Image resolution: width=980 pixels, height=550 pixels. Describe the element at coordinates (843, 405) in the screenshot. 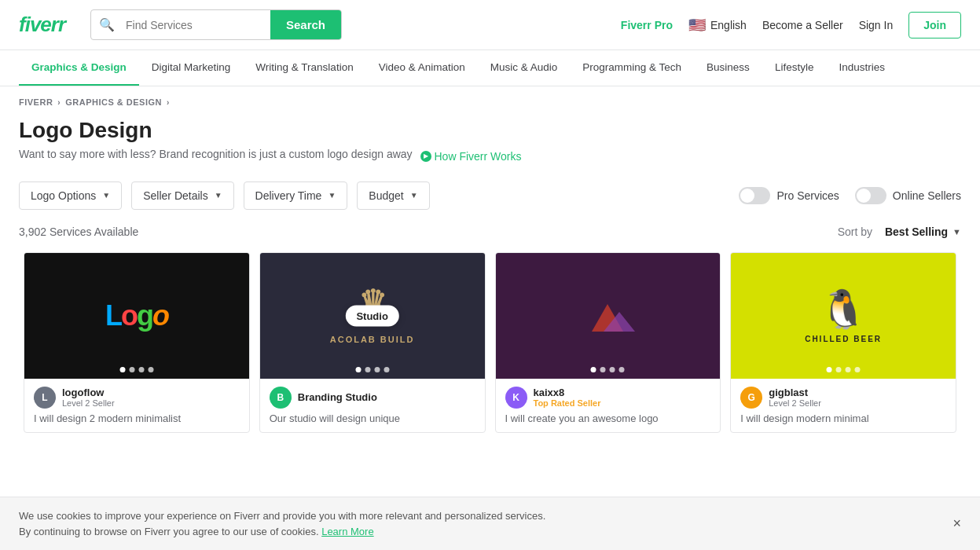

I see `card-body-4: G gigblast Level 2 Seller I will design …` at that location.